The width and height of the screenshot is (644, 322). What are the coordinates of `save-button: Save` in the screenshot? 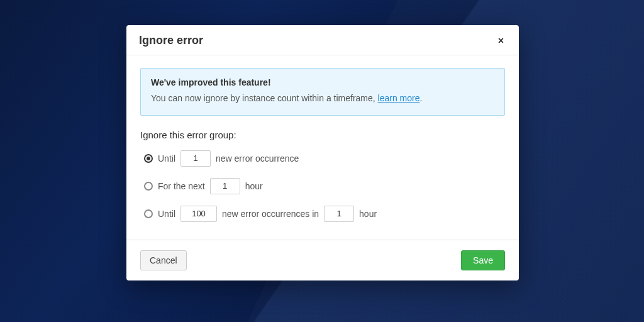 It's located at (483, 260).